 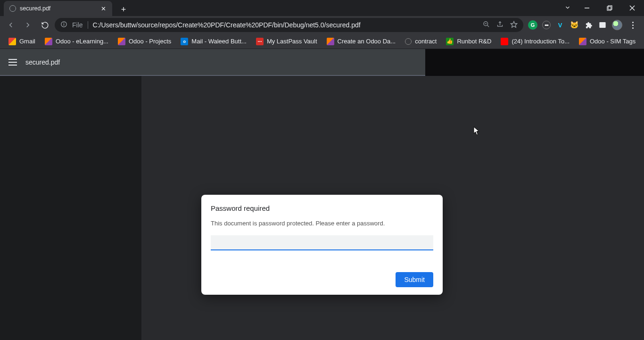 I want to click on tab-favicon, so click(x=13, y=8).